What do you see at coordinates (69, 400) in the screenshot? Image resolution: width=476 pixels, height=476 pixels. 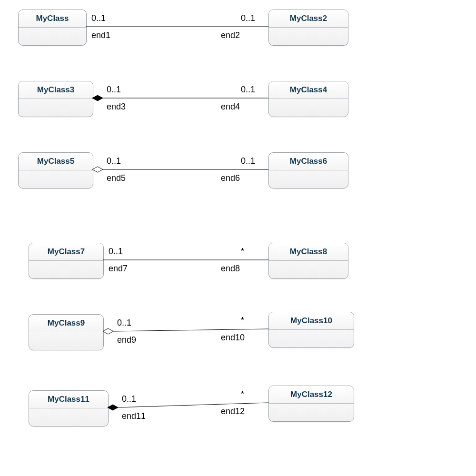 I see `class-title: MyClass11` at bounding box center [69, 400].